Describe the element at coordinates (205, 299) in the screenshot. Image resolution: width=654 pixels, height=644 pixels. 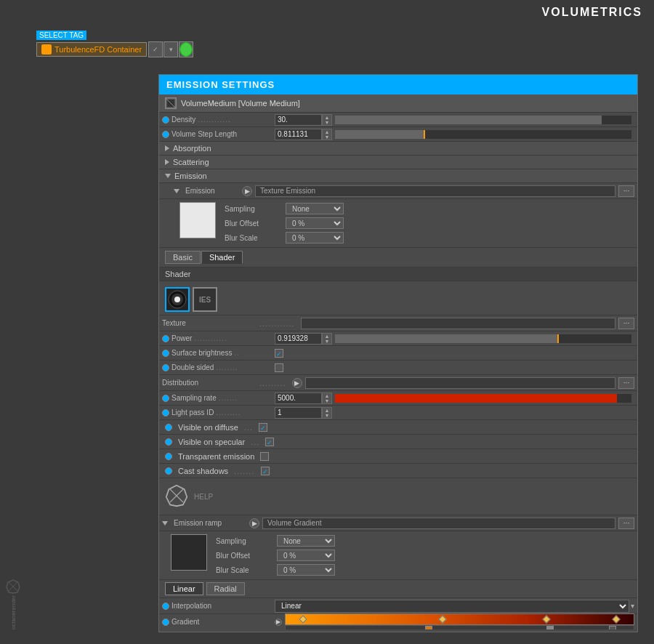
I see `shader-thumb-2: IES` at that location.